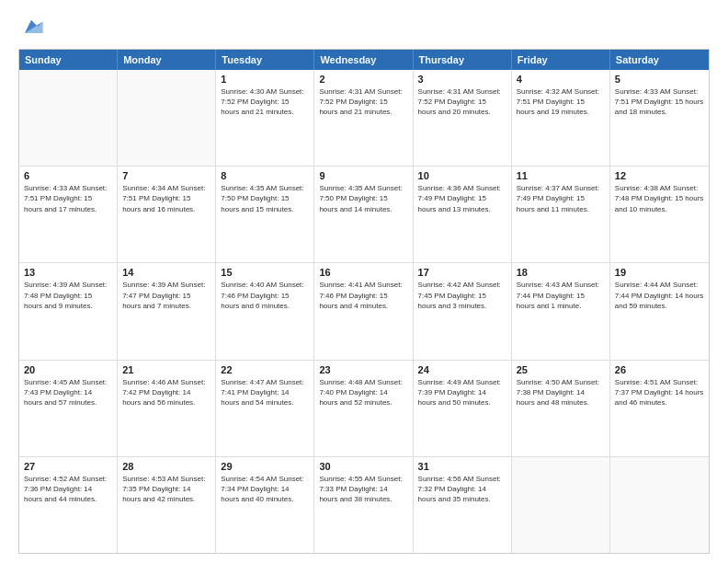 The image size is (728, 563). Describe the element at coordinates (561, 102) in the screenshot. I see `day-info: Sunrise: 4:32 AM Sunset: 7:51 PM Dayligh…` at that location.